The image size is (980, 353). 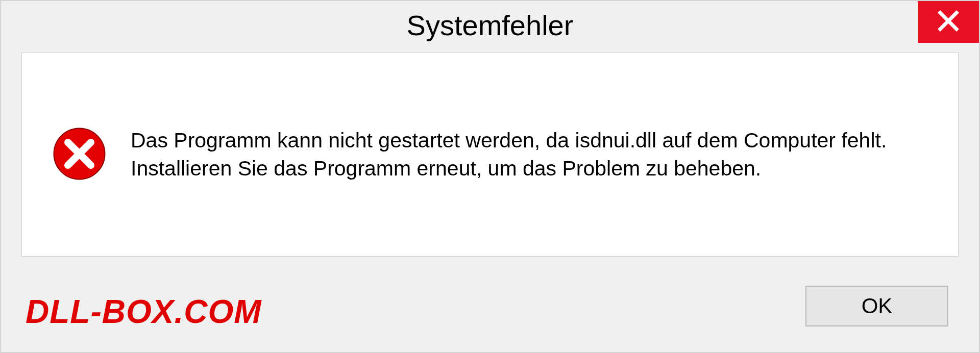 I want to click on ok-button: OK, so click(x=877, y=306).